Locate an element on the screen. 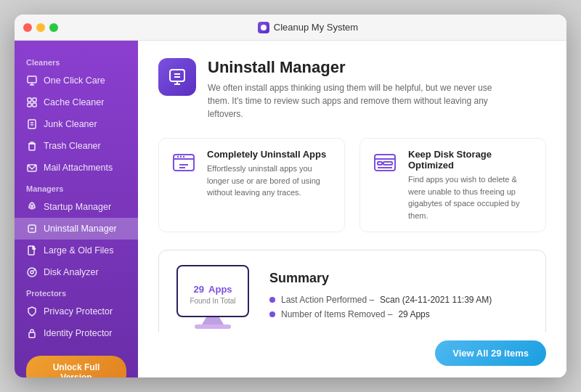  sidebar-item-label: Startup Manager is located at coordinates (77, 207).